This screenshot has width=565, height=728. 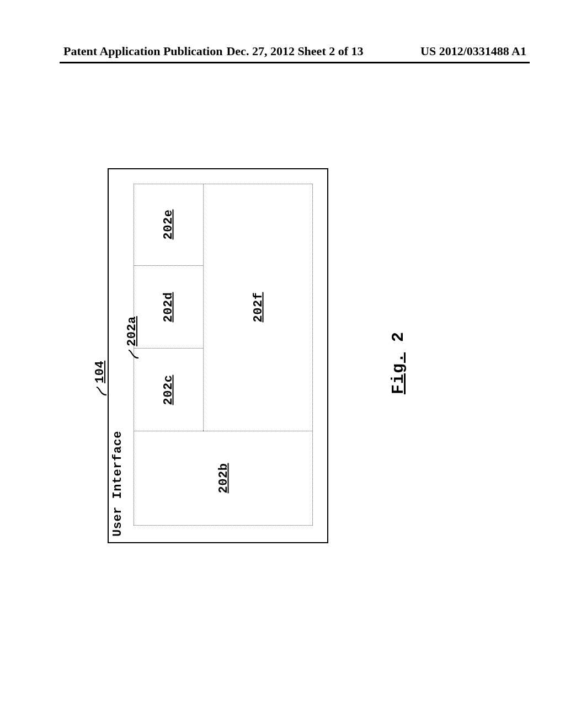 What do you see at coordinates (132, 331) in the screenshot?
I see `callout-202a: 202a` at bounding box center [132, 331].